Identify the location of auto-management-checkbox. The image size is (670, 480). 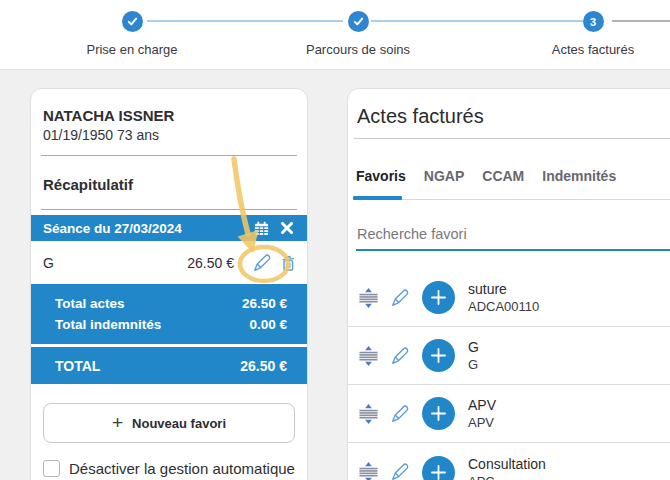
(52, 468).